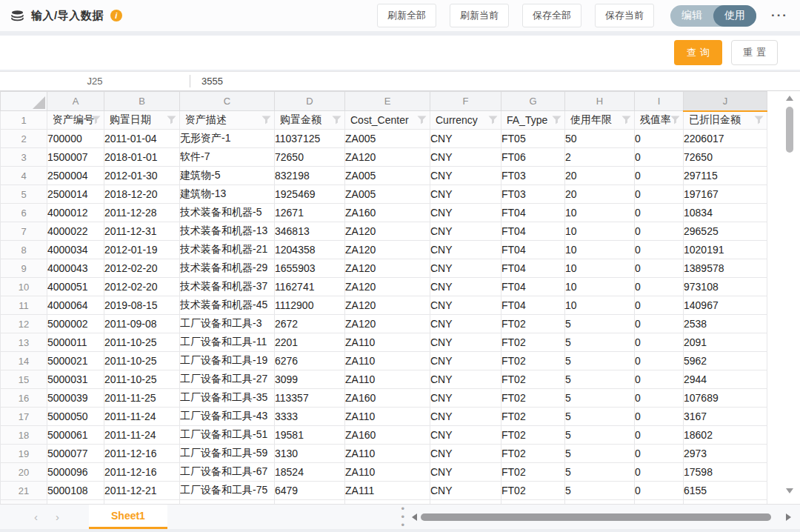  I want to click on toggle-edit: 编辑, so click(692, 16).